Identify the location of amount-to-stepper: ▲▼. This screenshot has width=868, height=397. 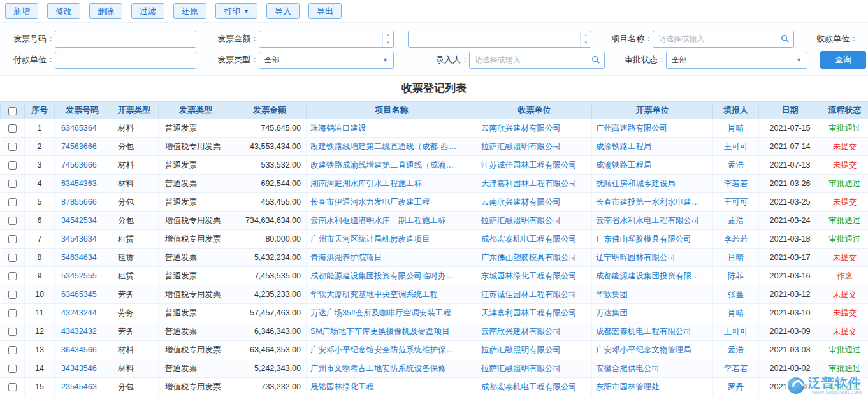
(585, 40).